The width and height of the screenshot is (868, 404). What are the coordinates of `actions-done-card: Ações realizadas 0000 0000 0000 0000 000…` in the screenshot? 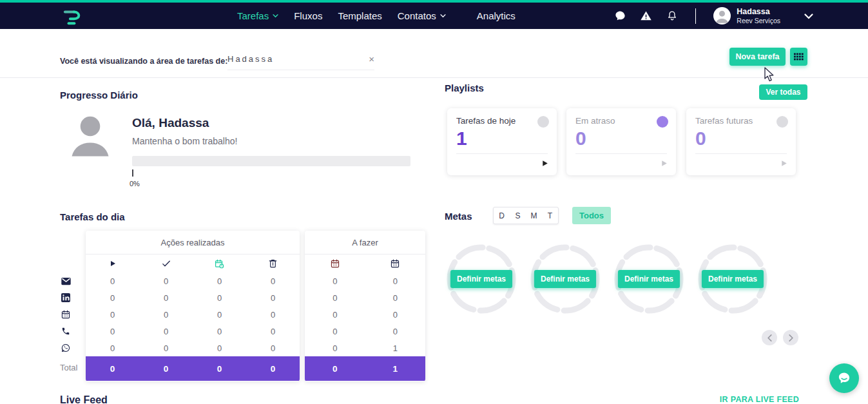 It's located at (193, 306).